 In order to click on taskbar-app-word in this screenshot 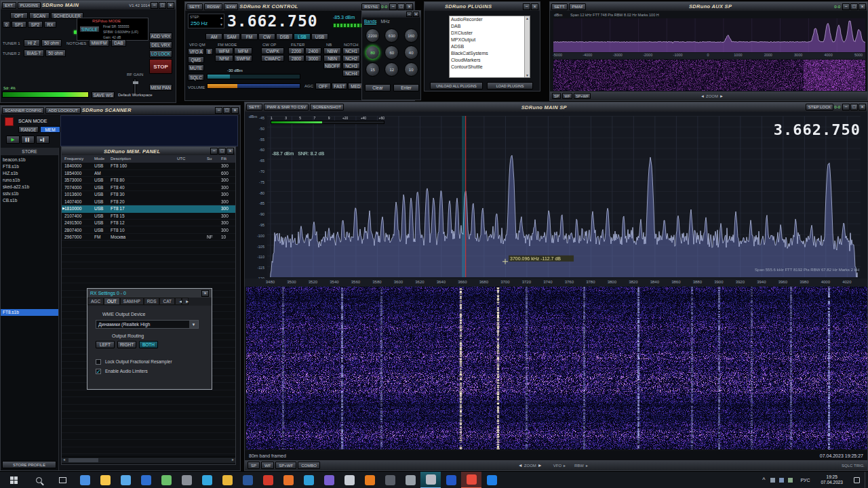, I will do `click(248, 480)`.